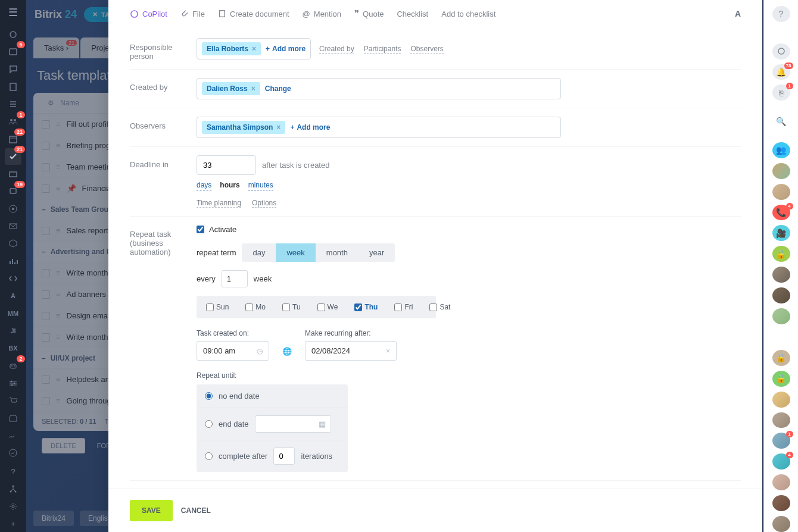  Describe the element at coordinates (295, 252) in the screenshot. I see `term-week: week` at that location.